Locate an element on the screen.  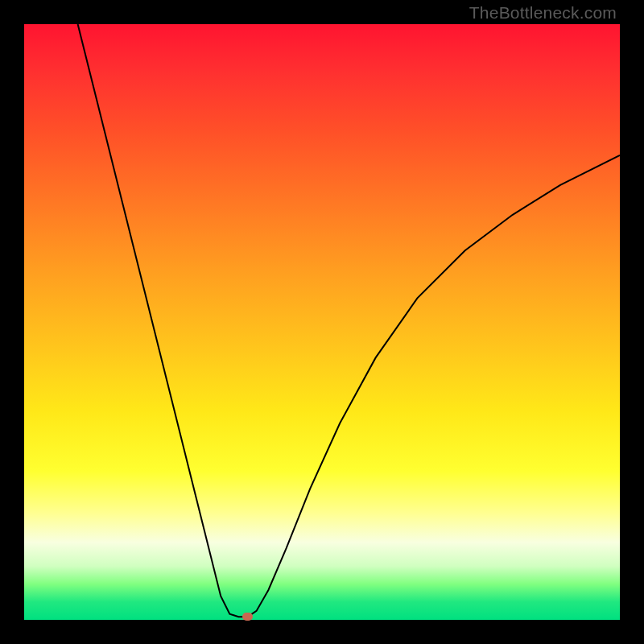
optimal-point-marker is located at coordinates (248, 617).